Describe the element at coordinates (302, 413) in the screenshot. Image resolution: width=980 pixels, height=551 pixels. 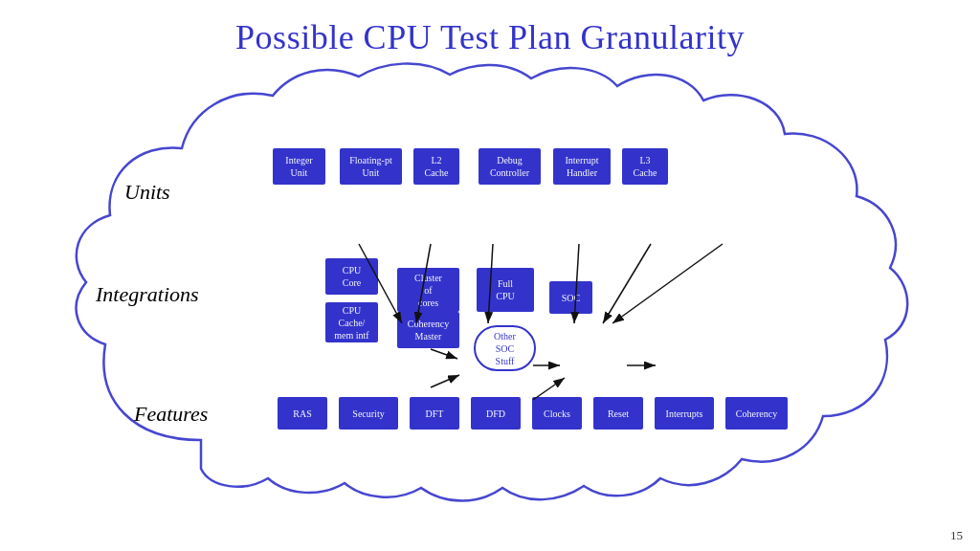
I see `ras-box: RAS` at that location.